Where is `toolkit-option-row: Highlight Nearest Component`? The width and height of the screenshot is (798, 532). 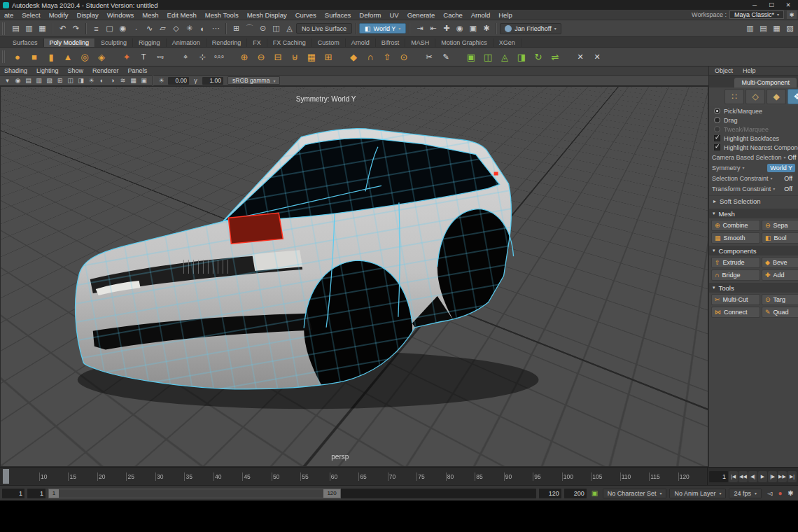
toolkit-option-row: Highlight Nearest Component is located at coordinates (753, 147).